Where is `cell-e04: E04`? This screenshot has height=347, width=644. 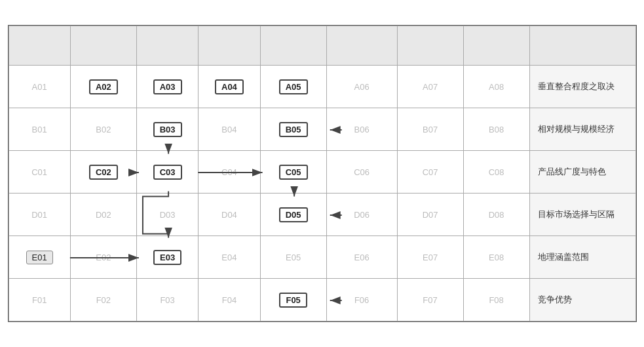 cell-e04: E04 is located at coordinates (229, 257).